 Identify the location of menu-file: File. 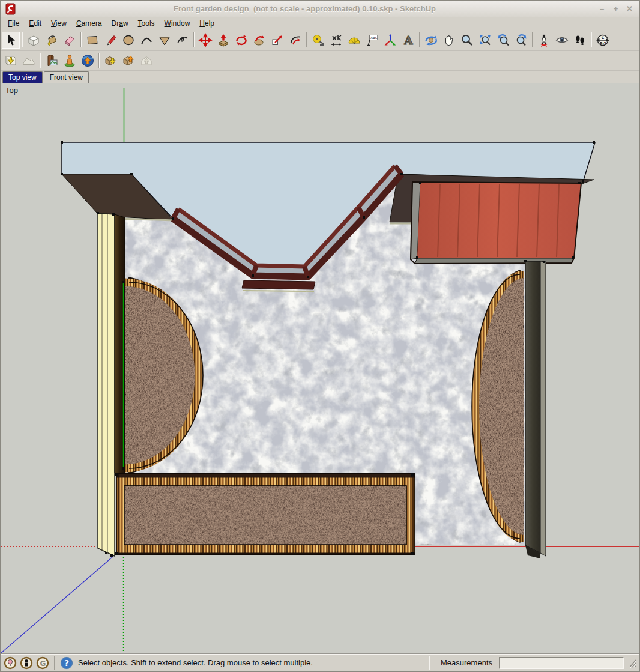
(13, 23).